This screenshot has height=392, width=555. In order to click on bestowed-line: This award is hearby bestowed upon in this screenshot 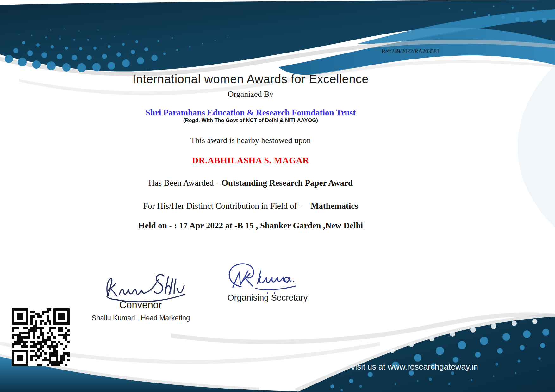, I will do `click(251, 140)`.